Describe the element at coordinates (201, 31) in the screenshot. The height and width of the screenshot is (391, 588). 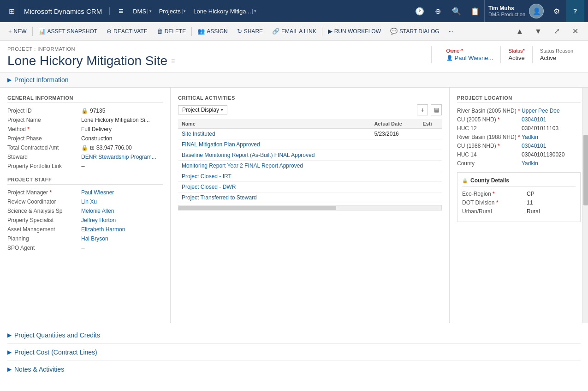
I see `assign-icon: 👥` at that location.